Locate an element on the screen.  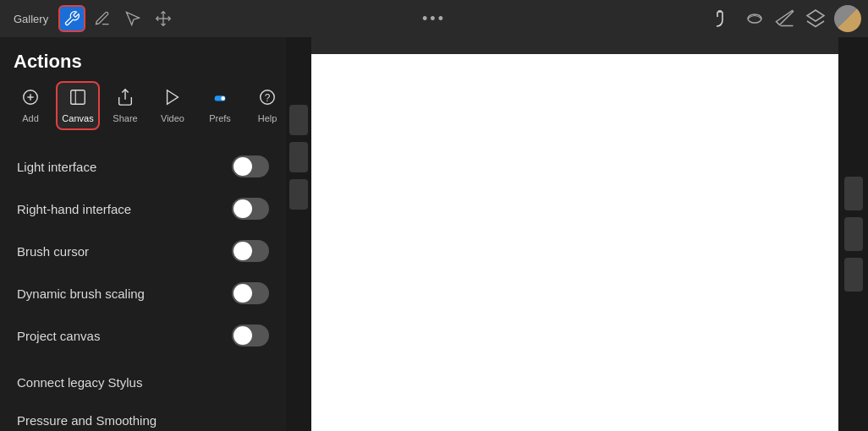
brush-svg is located at coordinates (724, 19).